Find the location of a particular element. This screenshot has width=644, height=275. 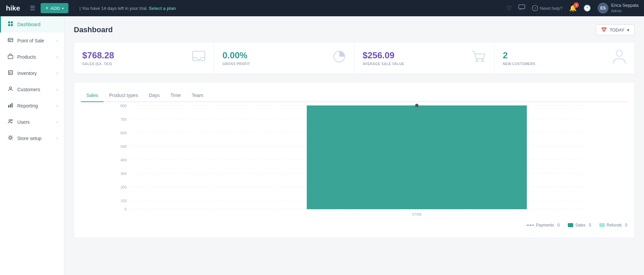

notifications-icon: 🔔 1 is located at coordinates (573, 8).